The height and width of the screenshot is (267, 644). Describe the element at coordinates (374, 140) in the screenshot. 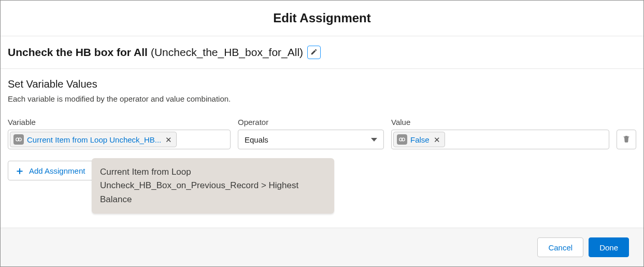

I see `chevron-down-icon` at that location.